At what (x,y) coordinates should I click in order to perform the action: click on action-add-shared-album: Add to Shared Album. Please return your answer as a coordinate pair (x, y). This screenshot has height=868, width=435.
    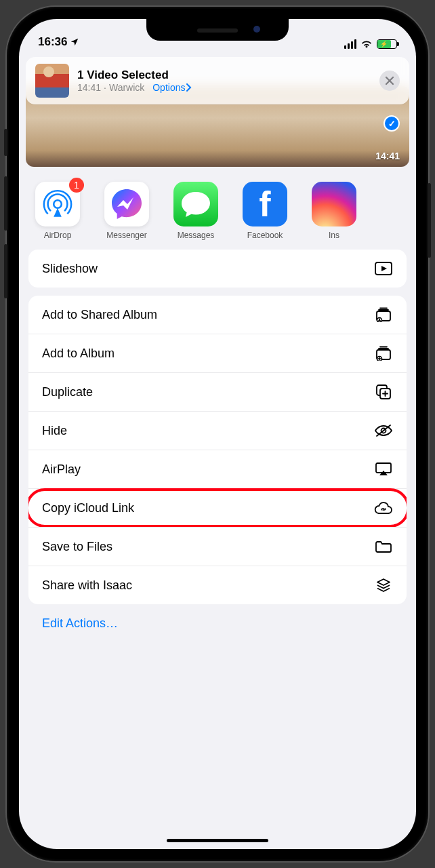
    Looking at the image, I should click on (218, 315).